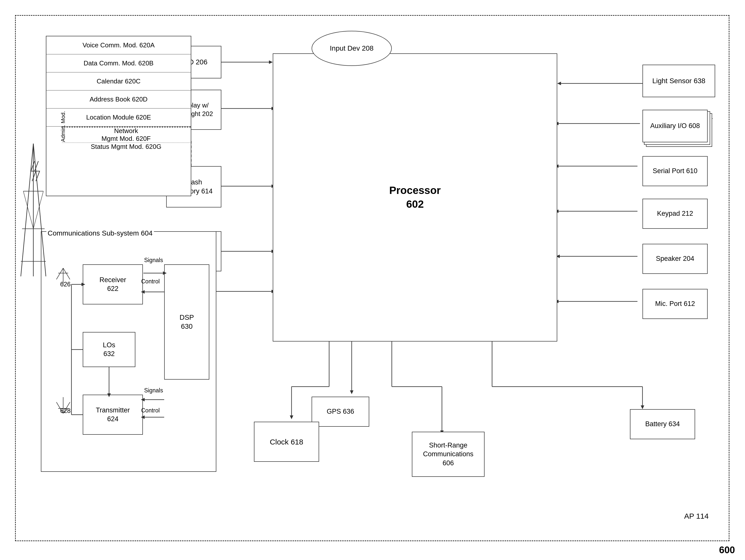 Image resolution: width=745 pixels, height=560 pixels. I want to click on modules-container: Voice Comm. Mod. 620A Data Comm. Mod. 62…, so click(119, 116).